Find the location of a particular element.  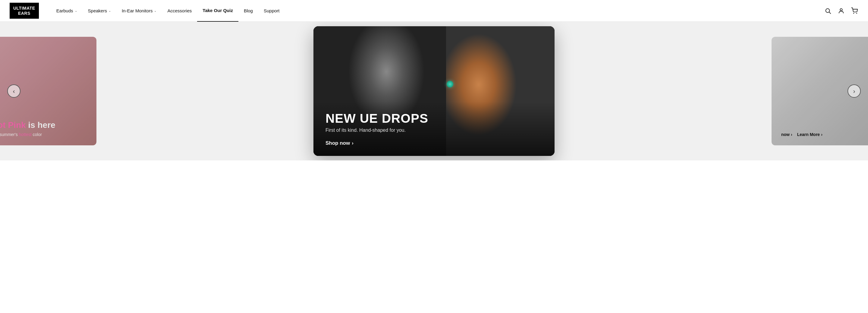

nav-item-support: Support is located at coordinates (272, 11).